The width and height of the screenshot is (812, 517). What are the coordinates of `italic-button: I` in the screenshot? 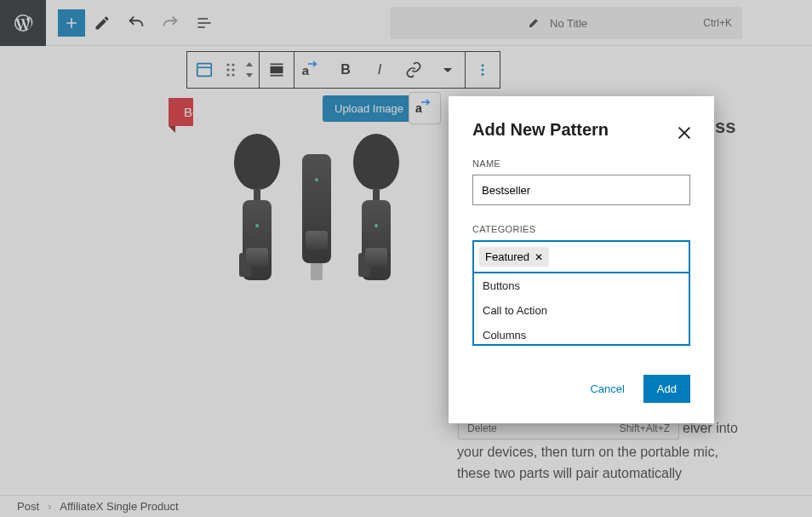 It's located at (380, 70).